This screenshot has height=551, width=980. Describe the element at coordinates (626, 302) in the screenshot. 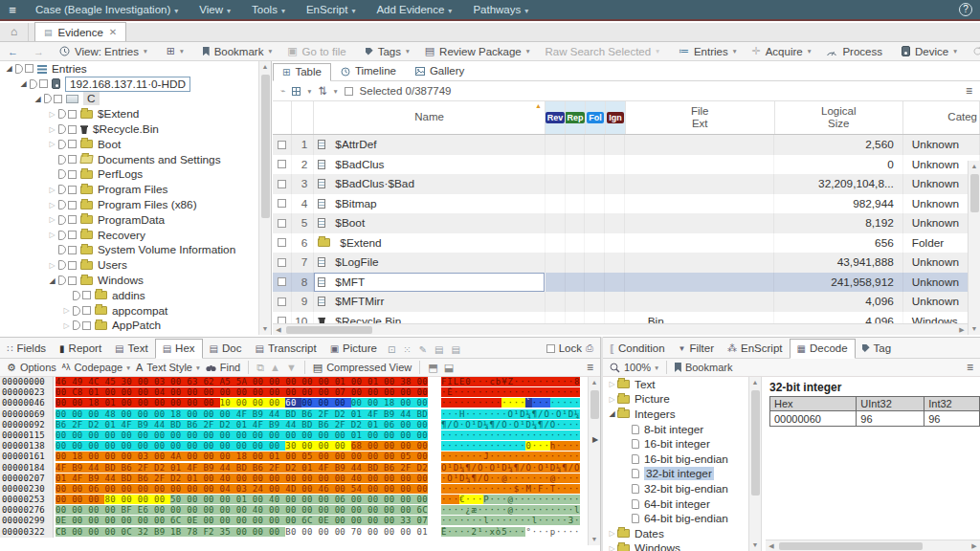

I see `table-row-mftmirr: 9$MFTMirr4,096Unknown` at that location.